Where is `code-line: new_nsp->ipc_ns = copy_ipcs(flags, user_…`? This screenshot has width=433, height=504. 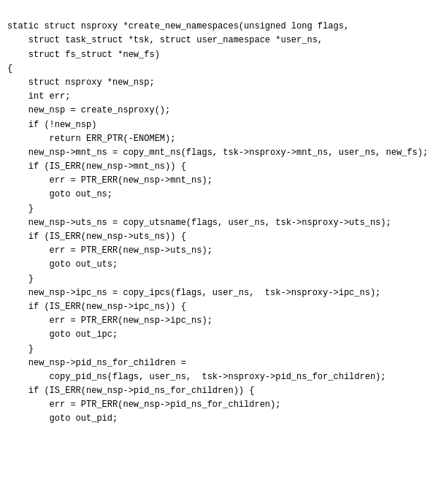
code-line: new_nsp->ipc_ns = copy_ipcs(flags, user_… is located at coordinates (216, 294).